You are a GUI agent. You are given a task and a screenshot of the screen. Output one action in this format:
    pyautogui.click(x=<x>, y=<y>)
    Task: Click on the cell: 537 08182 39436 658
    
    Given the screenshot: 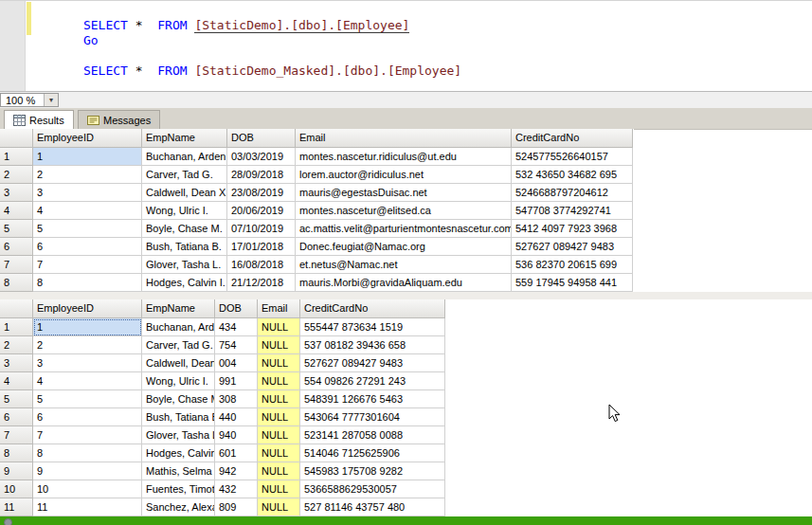 What is the action you would take?
    pyautogui.click(x=373, y=345)
    